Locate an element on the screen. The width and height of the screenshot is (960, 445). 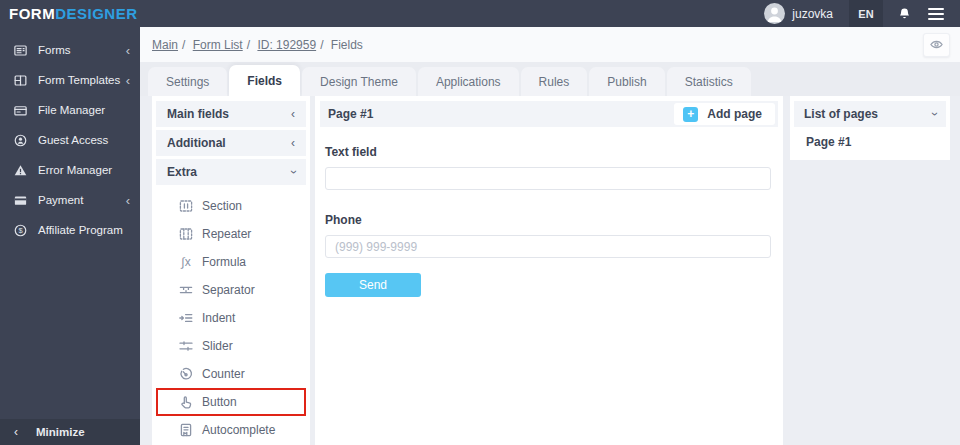
tab-applications: Applications is located at coordinates (468, 82).